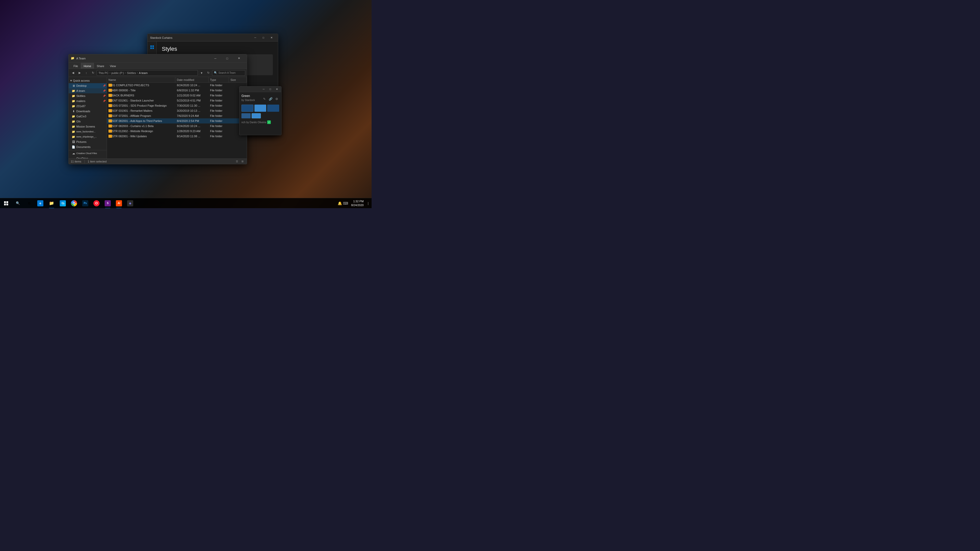  Describe the element at coordinates (63, 203) in the screenshot. I see `taskbar-store: 🛍` at that location.